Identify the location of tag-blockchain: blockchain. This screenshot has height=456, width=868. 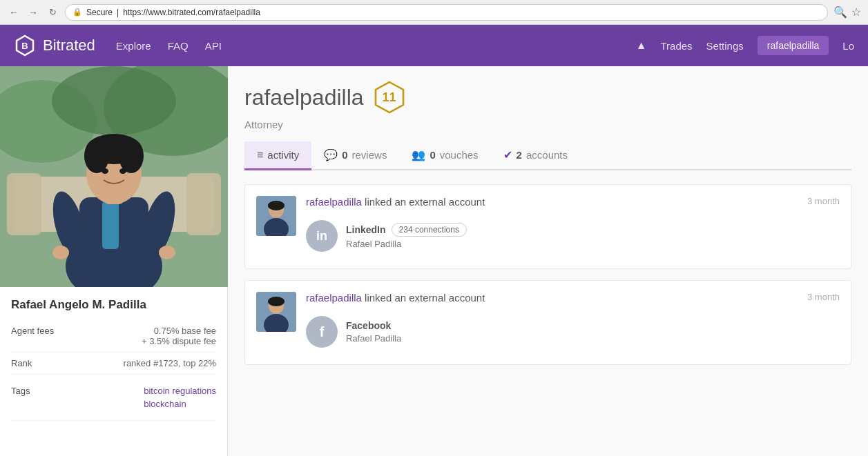
(180, 404).